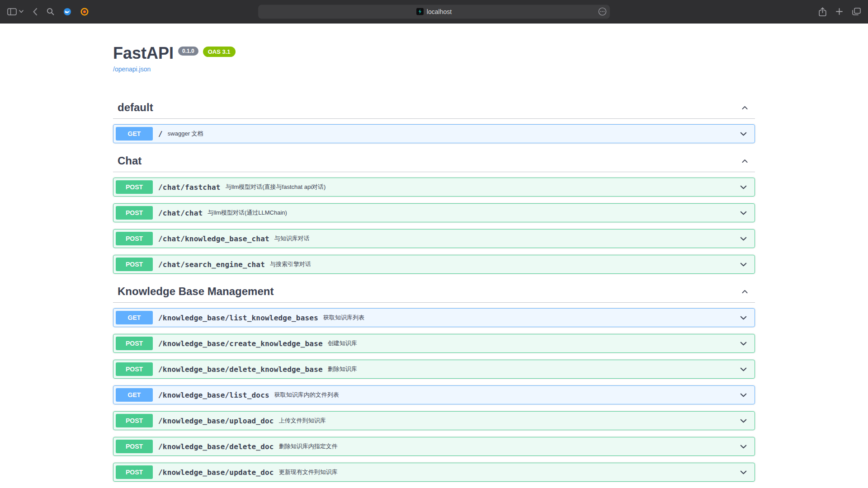 This screenshot has height=488, width=868. What do you see at coordinates (85, 12) in the screenshot?
I see `extension-orange-button` at bounding box center [85, 12].